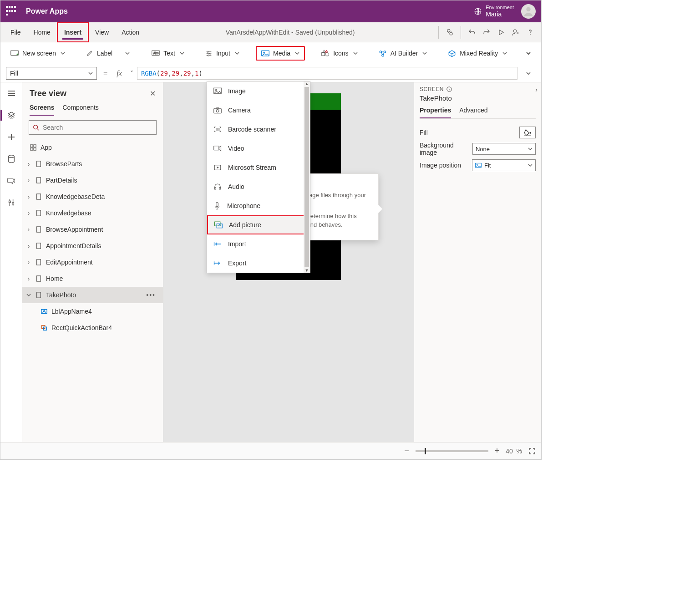 This screenshot has width=700, height=595. Describe the element at coordinates (93, 295) in the screenshot. I see `tree-item-selected: TakePhoto•••` at that location.